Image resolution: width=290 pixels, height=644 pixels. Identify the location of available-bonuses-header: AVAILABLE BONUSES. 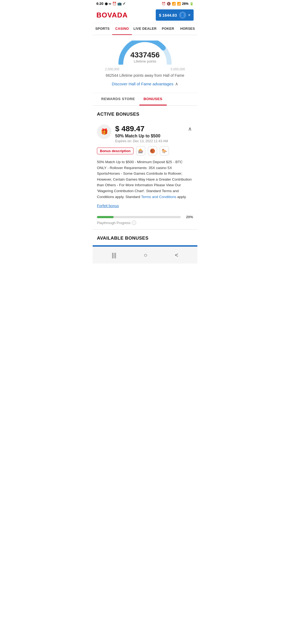
(145, 237).